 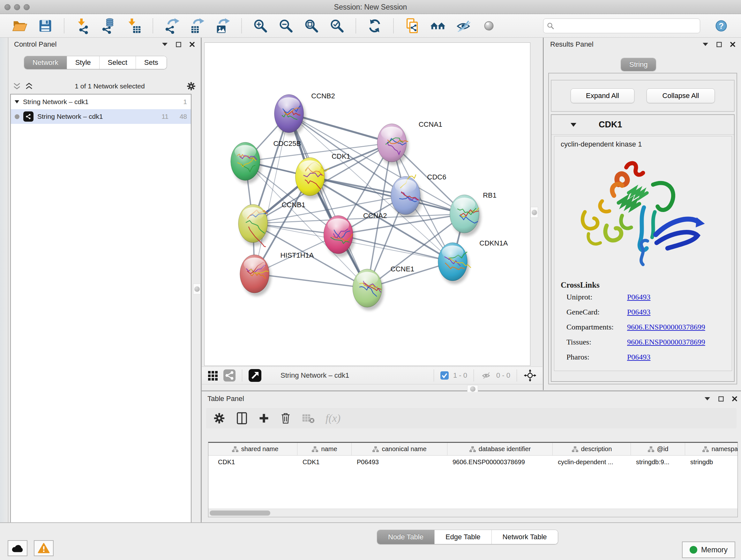 What do you see at coordinates (240, 513) in the screenshot?
I see `scrollbar-thumb` at bounding box center [240, 513].